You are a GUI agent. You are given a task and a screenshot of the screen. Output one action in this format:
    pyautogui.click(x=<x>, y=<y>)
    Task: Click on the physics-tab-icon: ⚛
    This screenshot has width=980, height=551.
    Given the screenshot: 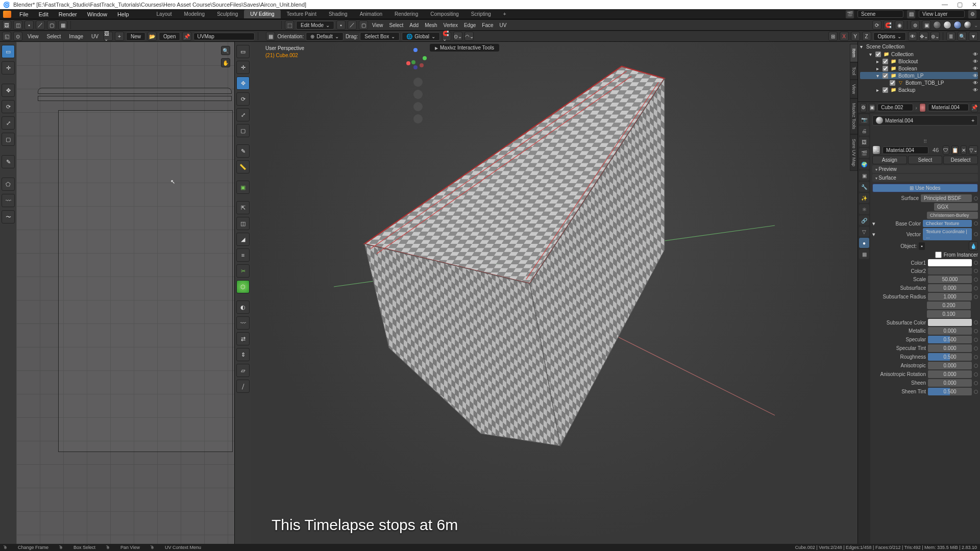 What is the action you would take?
    pyautogui.click(x=864, y=209)
    